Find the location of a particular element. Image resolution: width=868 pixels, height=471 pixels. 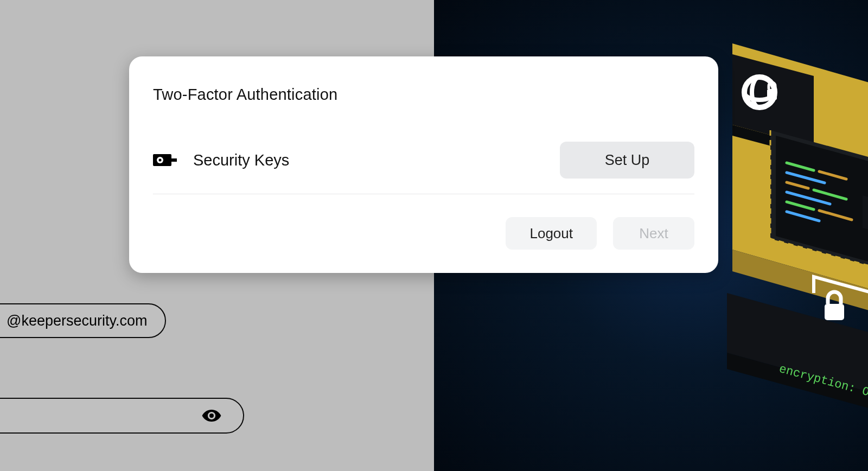

setup-button: Set Up is located at coordinates (627, 160).